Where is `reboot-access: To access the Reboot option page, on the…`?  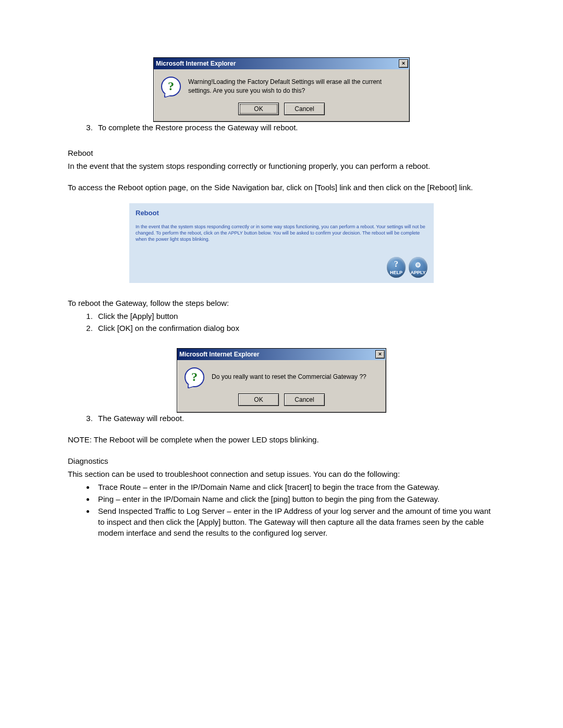 reboot-access: To access the Reboot option page, on the… is located at coordinates (282, 188).